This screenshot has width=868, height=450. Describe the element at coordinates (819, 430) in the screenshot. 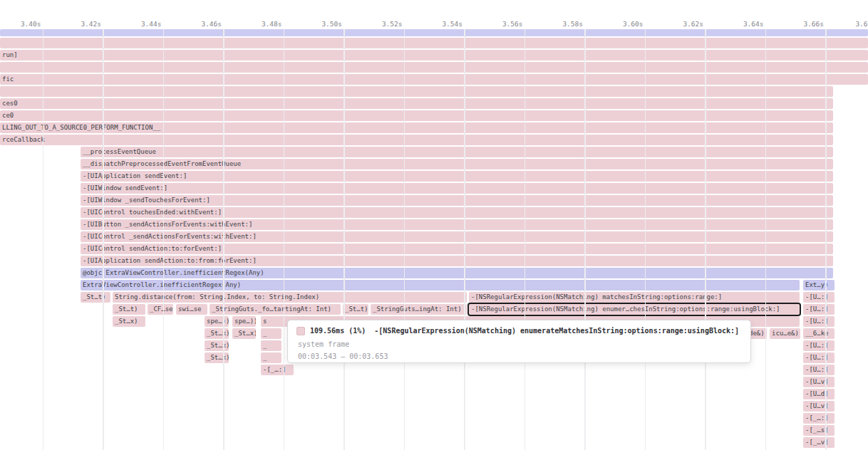

I see `flame-box: -[_…s]` at that location.